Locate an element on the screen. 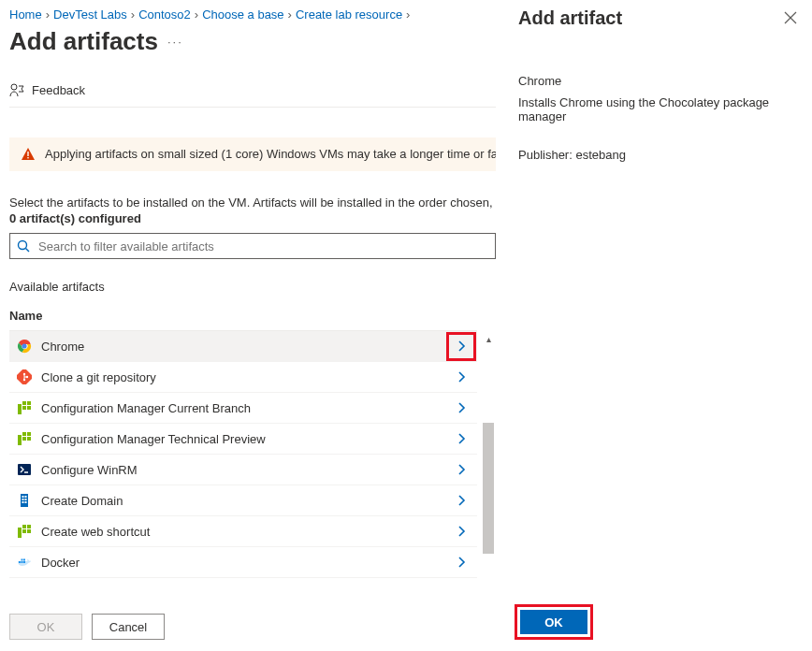  search-input-container is located at coordinates (253, 246).